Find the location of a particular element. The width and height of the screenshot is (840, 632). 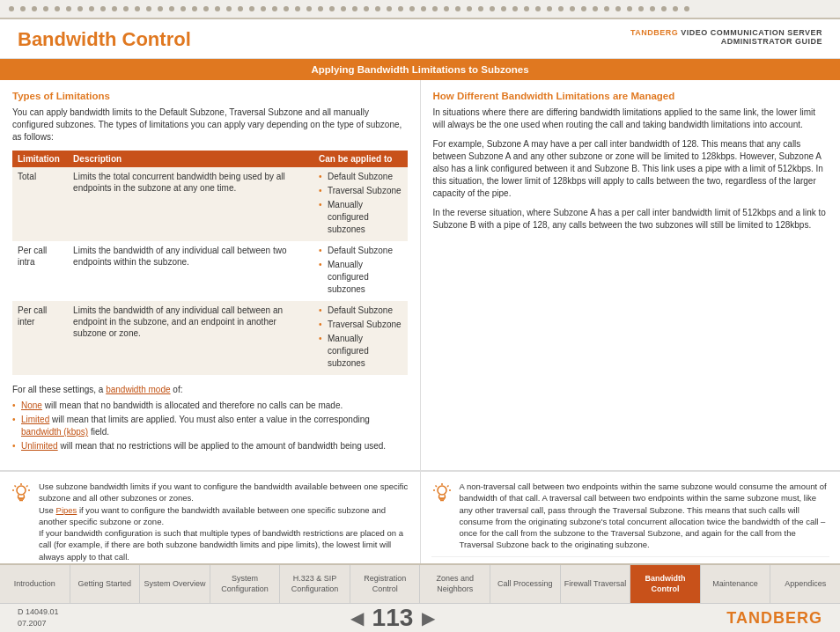

bandwidth-mode-link: bandwidth mode is located at coordinates (137, 389).